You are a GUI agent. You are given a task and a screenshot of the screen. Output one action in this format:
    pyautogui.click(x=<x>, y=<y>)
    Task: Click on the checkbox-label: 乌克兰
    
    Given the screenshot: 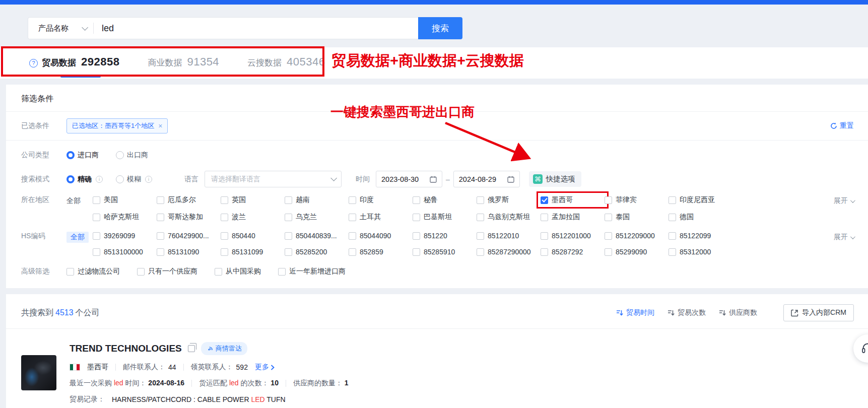 What is the action you would take?
    pyautogui.click(x=306, y=217)
    